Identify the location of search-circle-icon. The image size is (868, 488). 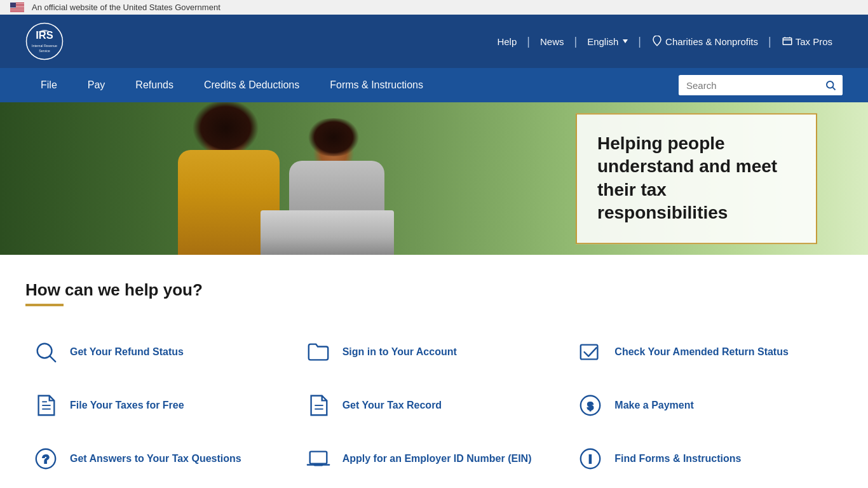
(46, 352).